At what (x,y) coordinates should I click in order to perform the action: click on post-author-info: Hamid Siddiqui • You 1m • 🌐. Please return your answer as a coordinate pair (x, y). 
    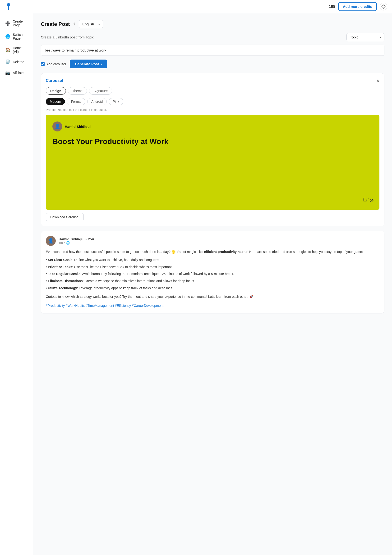
    Looking at the image, I should click on (76, 241).